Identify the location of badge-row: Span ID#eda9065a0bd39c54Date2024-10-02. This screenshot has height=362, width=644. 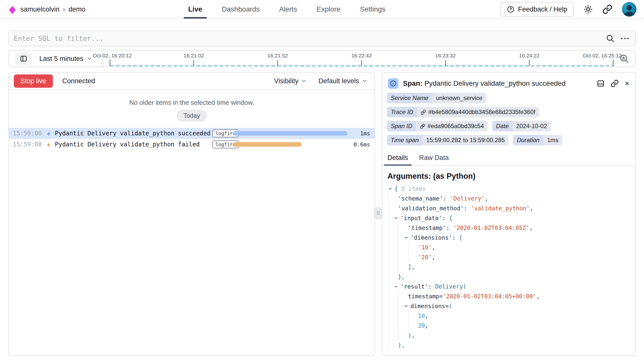
(509, 126).